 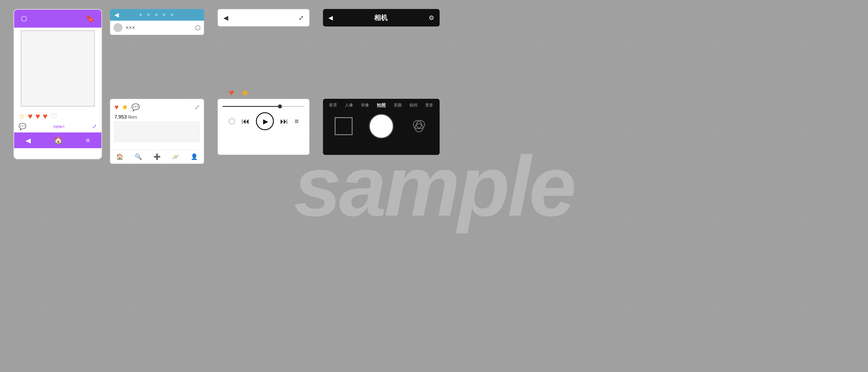 What do you see at coordinates (381, 126) in the screenshot?
I see `camera-controls-row` at bounding box center [381, 126].